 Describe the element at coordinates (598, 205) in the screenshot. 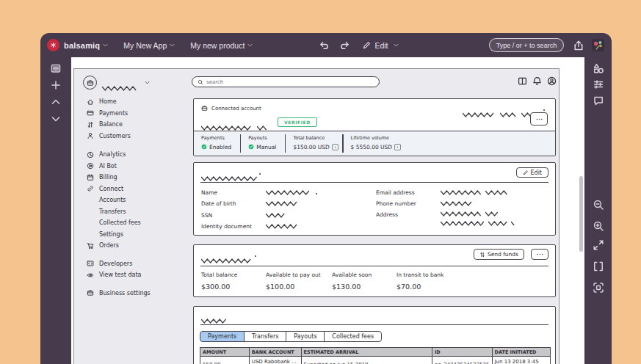

I see `zoom-out-icon` at that location.